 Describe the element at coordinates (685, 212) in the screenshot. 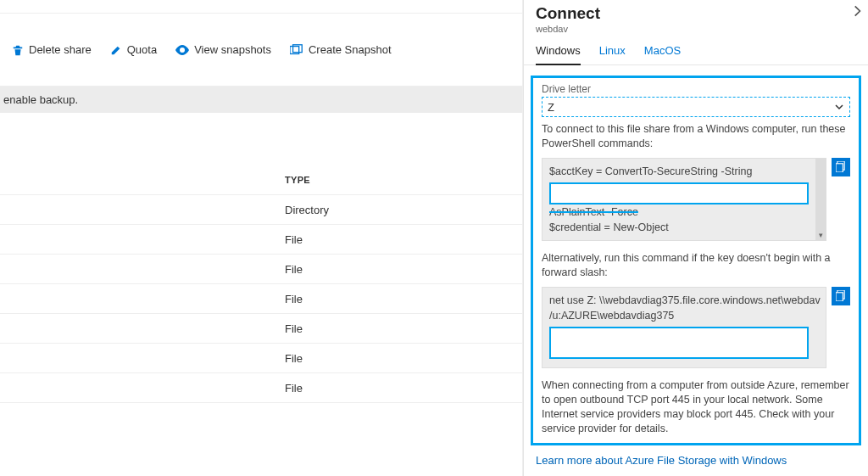

I see `code-line: AsPlainText -Force` at that location.